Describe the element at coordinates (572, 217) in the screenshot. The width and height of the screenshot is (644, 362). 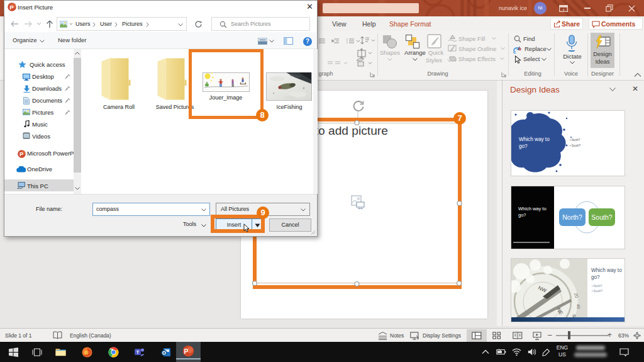
I see `svg-text: North?` at that location.